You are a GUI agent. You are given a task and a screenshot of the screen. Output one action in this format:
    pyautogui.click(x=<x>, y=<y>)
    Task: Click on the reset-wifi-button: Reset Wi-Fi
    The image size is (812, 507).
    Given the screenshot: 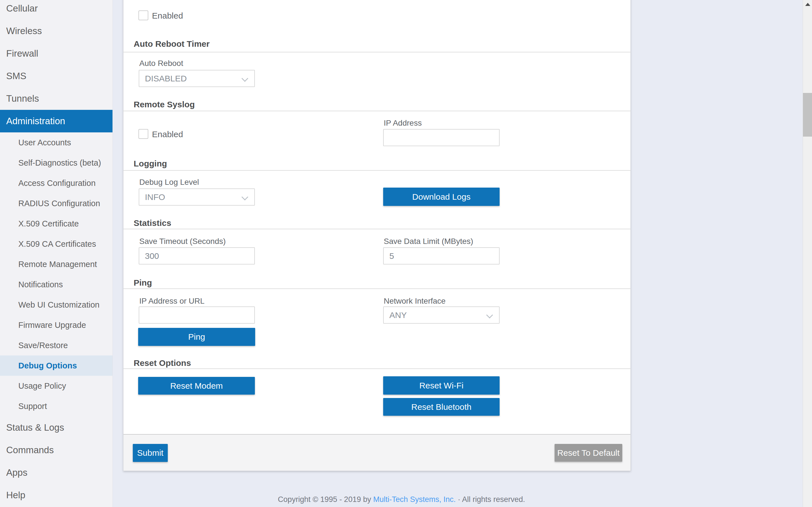 What is the action you would take?
    pyautogui.click(x=442, y=386)
    